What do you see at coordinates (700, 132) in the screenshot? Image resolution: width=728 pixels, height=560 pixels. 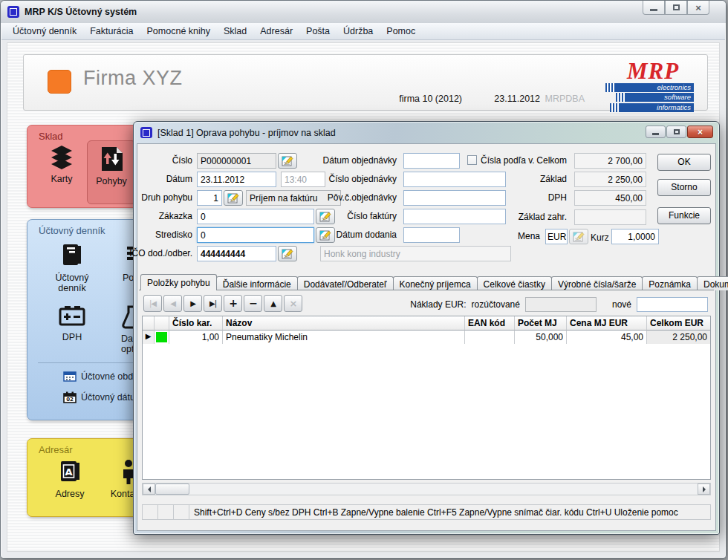 I see `dialog-close-button: ×` at bounding box center [700, 132].